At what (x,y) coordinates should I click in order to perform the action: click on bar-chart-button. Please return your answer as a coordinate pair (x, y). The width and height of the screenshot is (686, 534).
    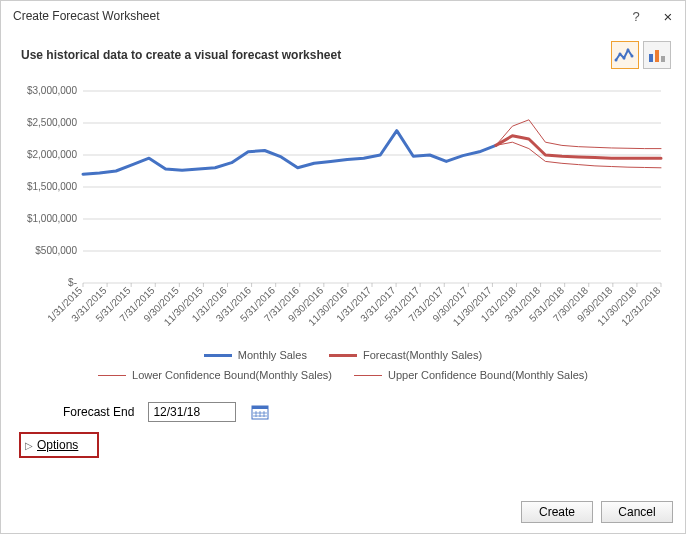
    Looking at the image, I should click on (657, 55).